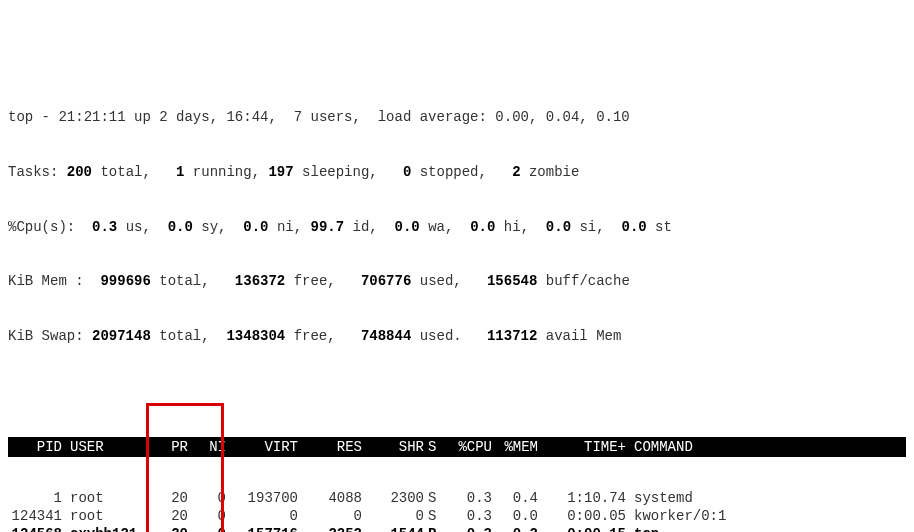 The image size is (914, 532). I want to click on td-shr: 0, so click(397, 516).